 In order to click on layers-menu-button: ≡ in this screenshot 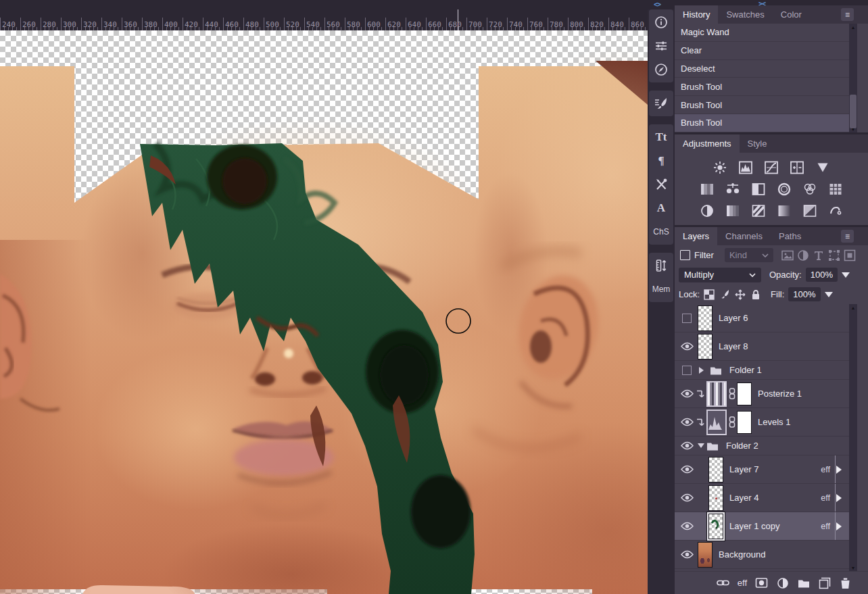, I will do `click(848, 237)`.